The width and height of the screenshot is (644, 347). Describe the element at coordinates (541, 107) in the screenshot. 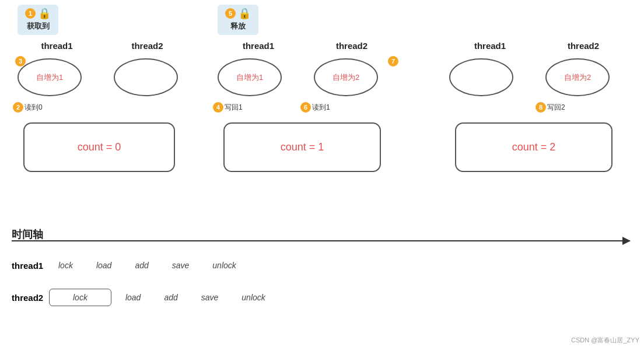

I see `step-num-8: 8` at that location.